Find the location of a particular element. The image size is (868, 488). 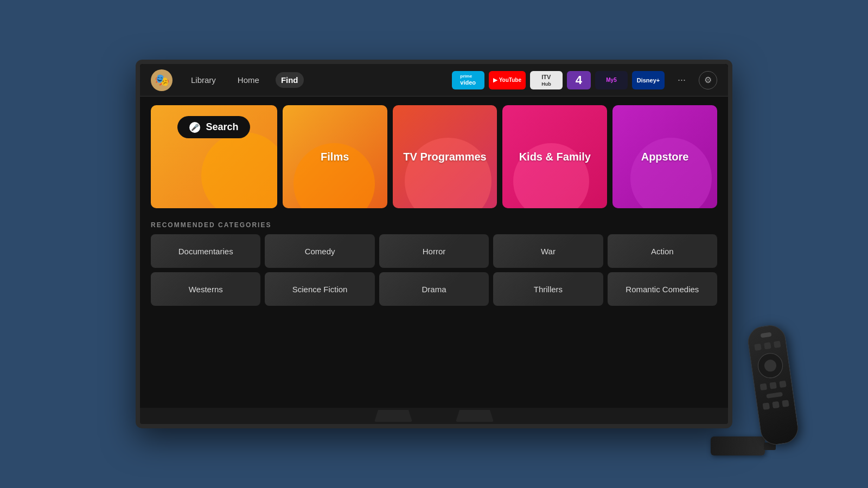

tile-tv-programmes: TV Programmes is located at coordinates (445, 157).